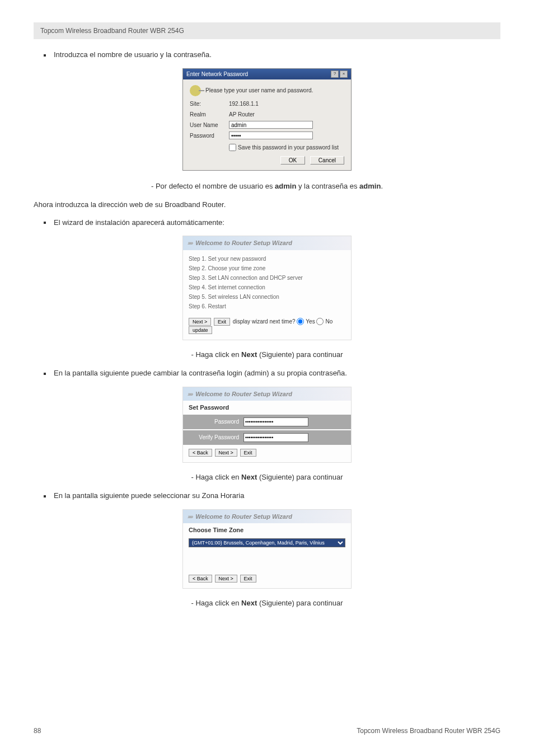  I want to click on network-password-dialog: Enter Network Password ? × Please type y…, so click(267, 120).